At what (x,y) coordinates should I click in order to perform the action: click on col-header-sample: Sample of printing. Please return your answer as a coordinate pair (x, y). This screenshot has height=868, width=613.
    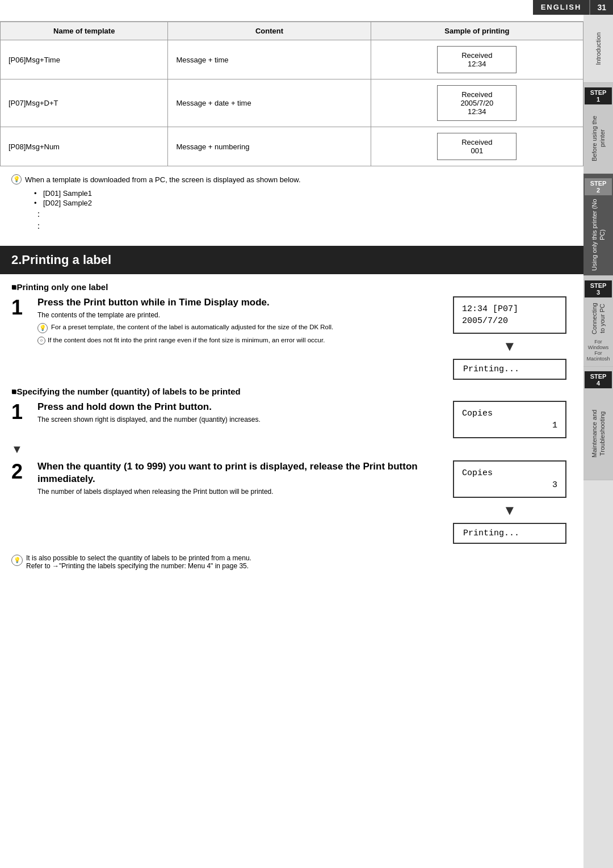
    Looking at the image, I should click on (477, 31).